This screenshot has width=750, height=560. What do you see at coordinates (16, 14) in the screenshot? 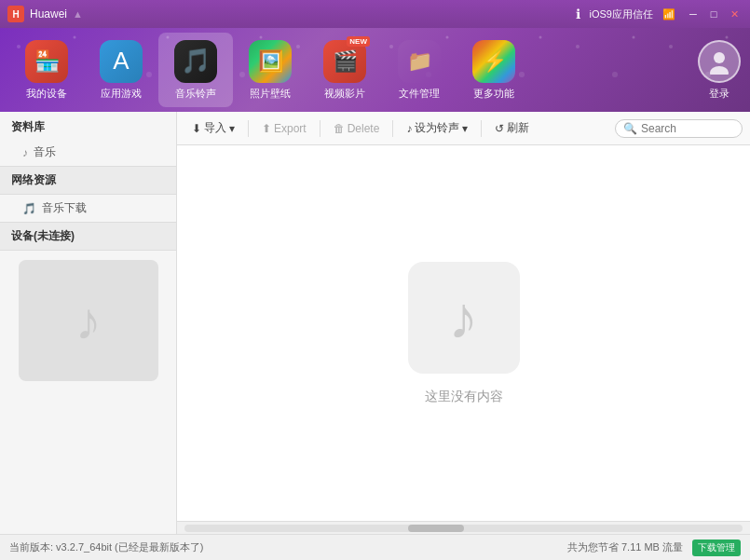
I see `app-logo: H` at bounding box center [16, 14].